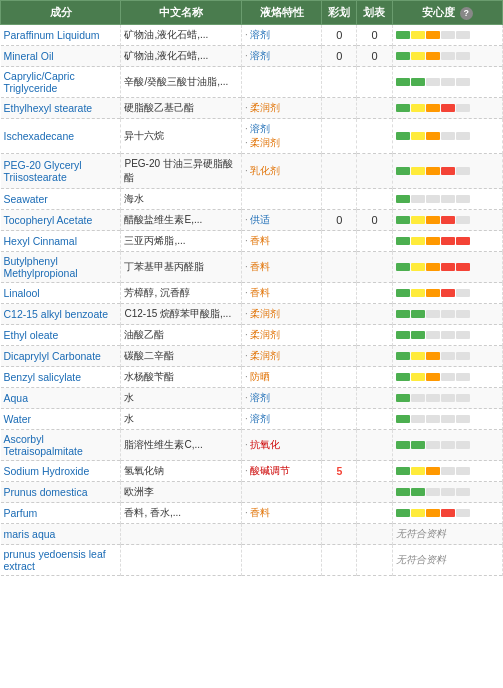  What do you see at coordinates (41, 267) in the screenshot?
I see `ingredient-name: Butylphenyl Methylpropional` at bounding box center [41, 267].